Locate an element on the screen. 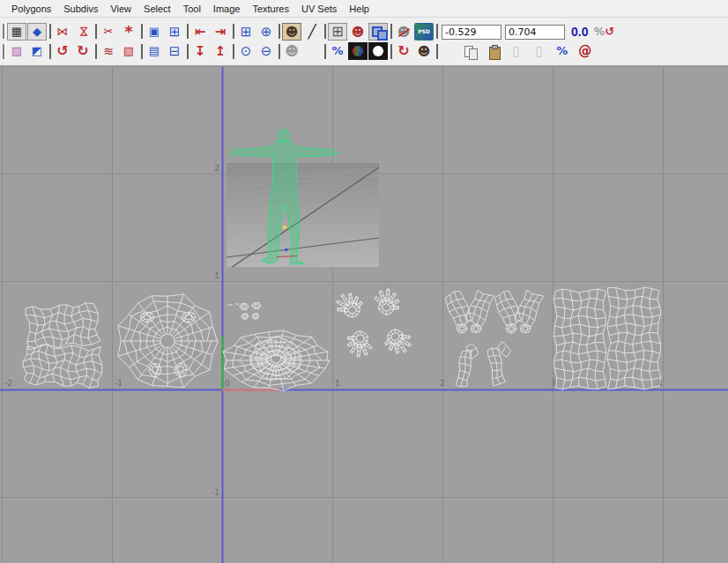 The height and width of the screenshot is (563, 728). bake-edit-texture-icon: ☻ is located at coordinates (358, 32).